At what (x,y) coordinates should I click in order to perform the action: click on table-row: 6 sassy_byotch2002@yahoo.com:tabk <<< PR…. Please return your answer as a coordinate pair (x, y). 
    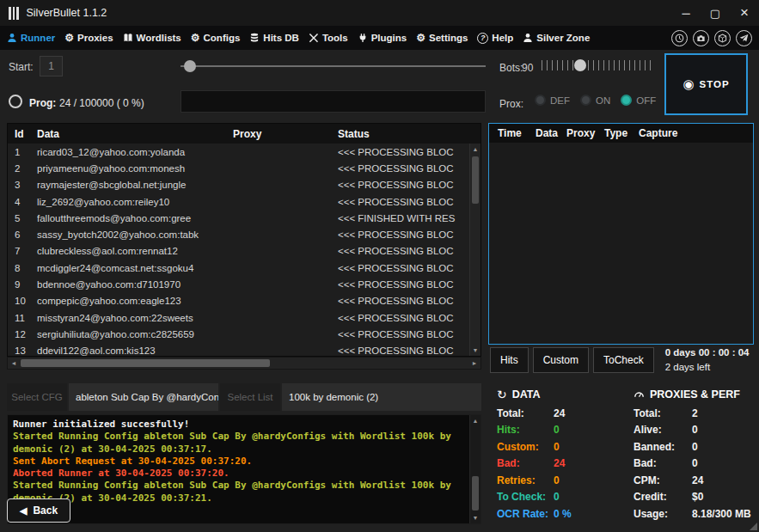
    Looking at the image, I should click on (239, 234).